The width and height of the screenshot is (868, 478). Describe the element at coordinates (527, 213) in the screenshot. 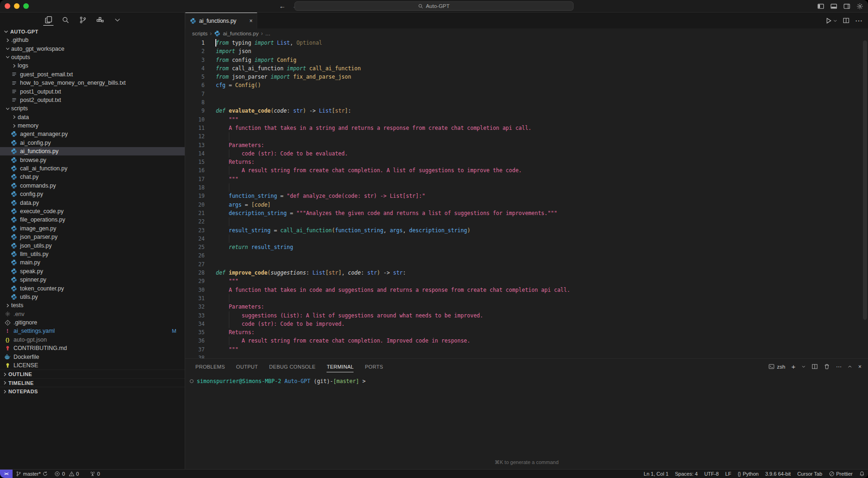

I see `code-line-21: 21 description_string = """Analyzes the …` at that location.